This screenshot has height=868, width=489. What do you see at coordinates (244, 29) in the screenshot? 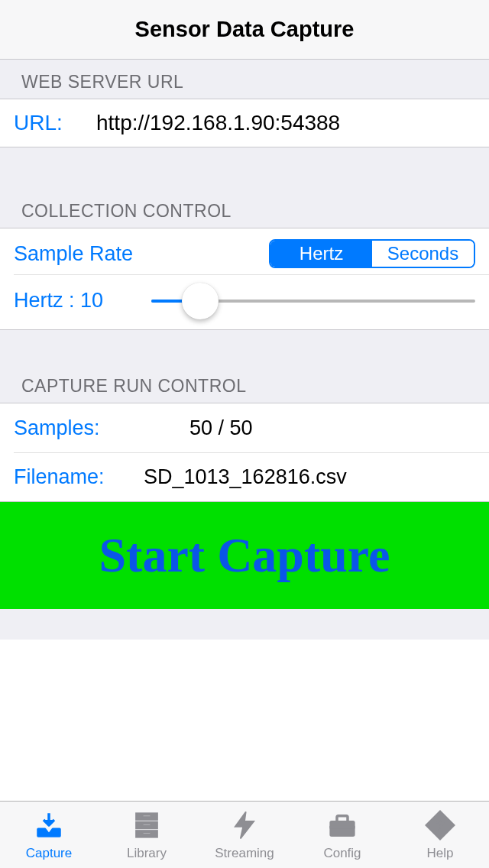
I see `page-title: Sensor Data Capture` at bounding box center [244, 29].